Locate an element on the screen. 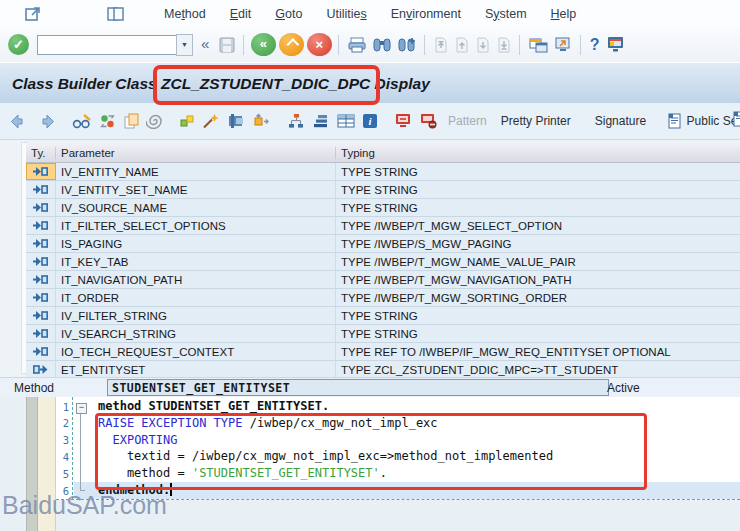 The image size is (740, 531). exporting-type-cell is located at coordinates (41, 370).